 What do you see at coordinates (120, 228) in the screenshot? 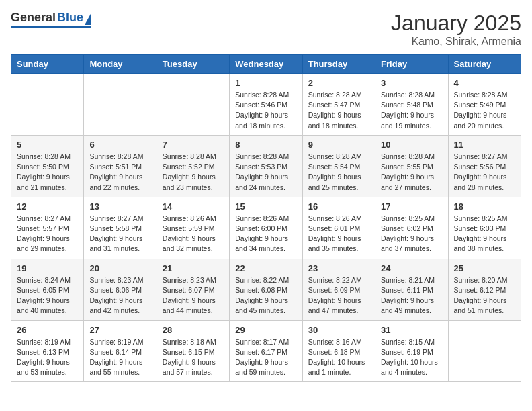
I see `table-row: 13Sunrise: 8:27 AMSunset: 5:58 PMDayligh…` at bounding box center [120, 228].